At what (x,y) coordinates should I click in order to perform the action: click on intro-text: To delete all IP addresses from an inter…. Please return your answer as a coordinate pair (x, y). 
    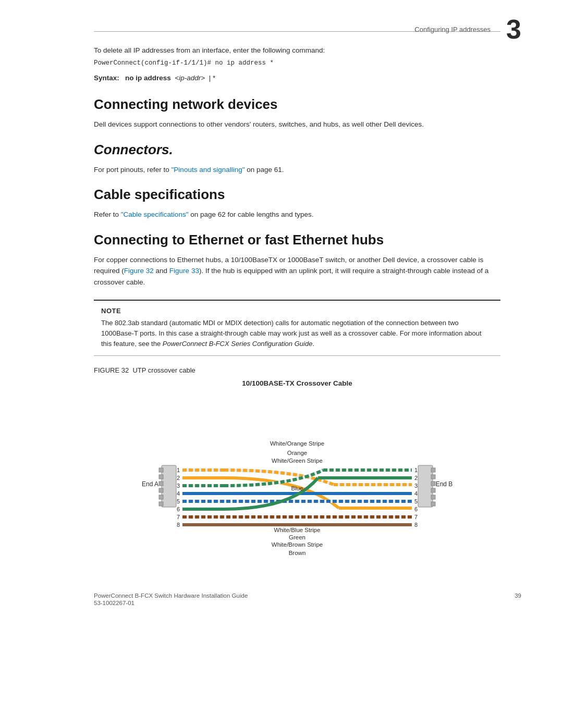
    Looking at the image, I should click on (297, 50).